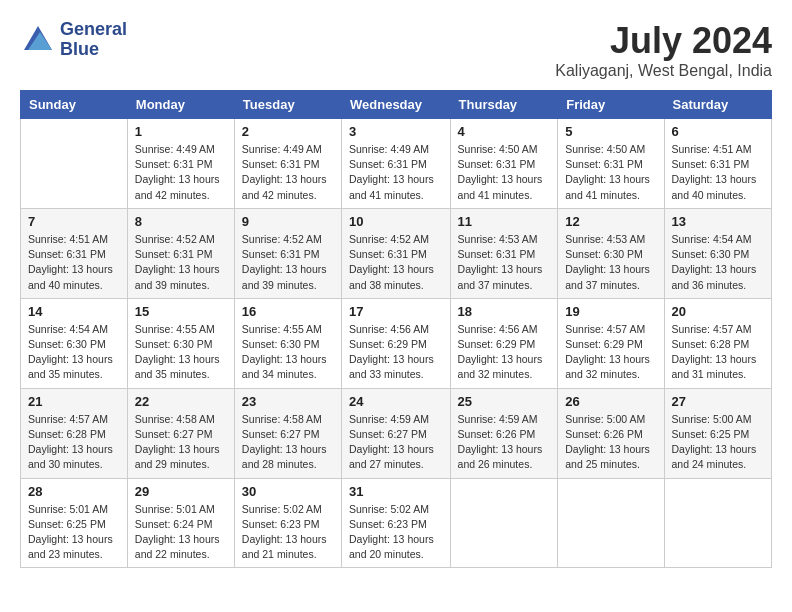 This screenshot has width=792, height=612. I want to click on day-number: 3, so click(396, 132).